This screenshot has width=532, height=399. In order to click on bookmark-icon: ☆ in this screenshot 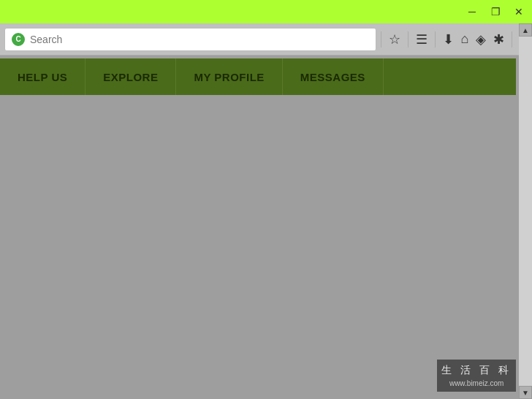, I will do `click(395, 39)`.